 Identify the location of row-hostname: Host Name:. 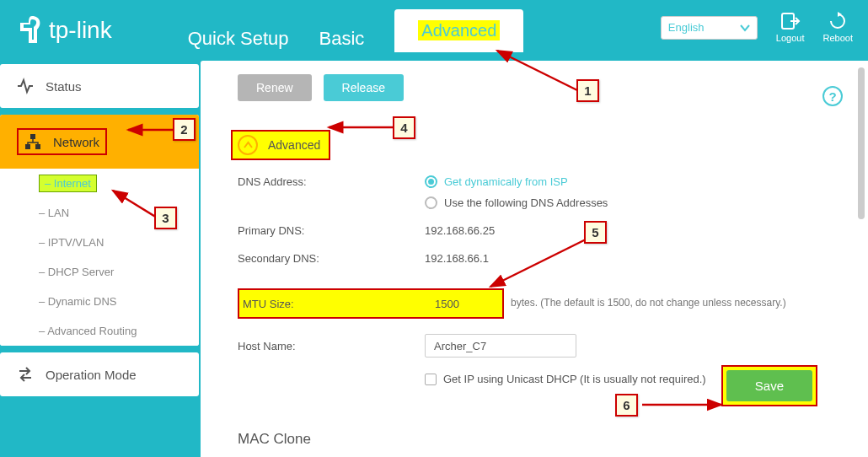
(544, 346).